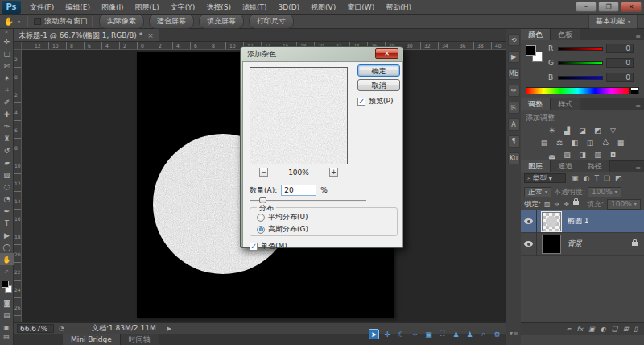 The width and height of the screenshot is (644, 345). Describe the element at coordinates (576, 203) in the screenshot. I see `lock-all-icon` at that location.